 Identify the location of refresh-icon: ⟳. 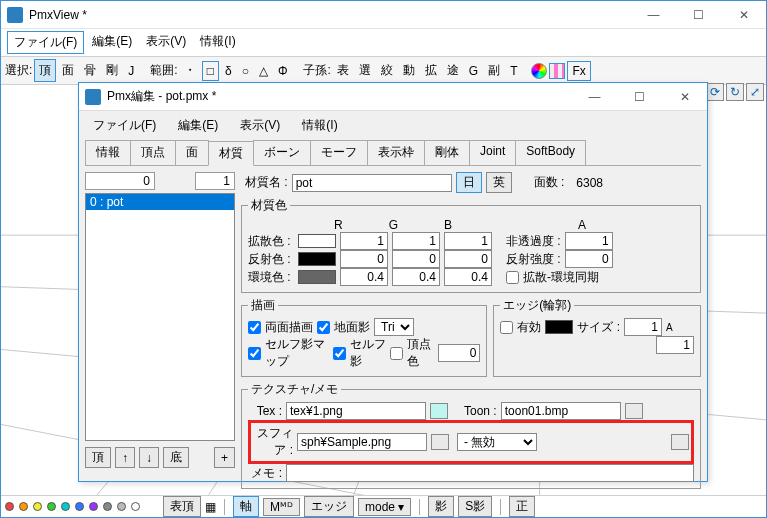
(715, 92).